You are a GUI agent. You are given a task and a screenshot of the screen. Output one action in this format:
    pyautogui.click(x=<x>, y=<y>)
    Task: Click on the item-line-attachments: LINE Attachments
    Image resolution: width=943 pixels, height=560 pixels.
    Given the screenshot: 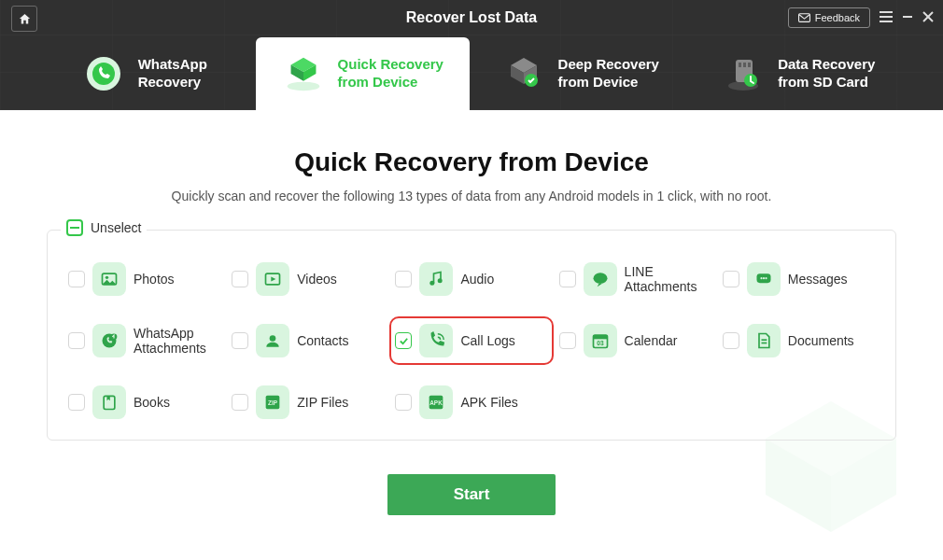 What is the action you would take?
    pyautogui.click(x=635, y=279)
    